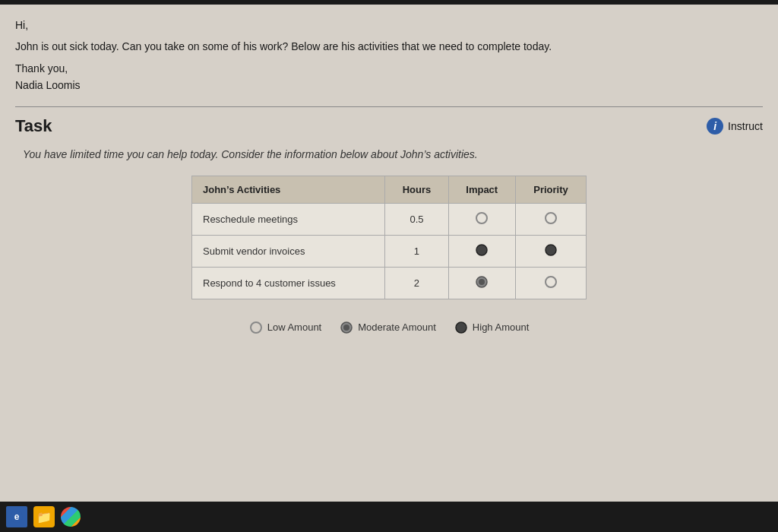 Image resolution: width=778 pixels, height=532 pixels. Describe the element at coordinates (389, 46) in the screenshot. I see `email-body: John is out sick today. Can you take on …` at that location.